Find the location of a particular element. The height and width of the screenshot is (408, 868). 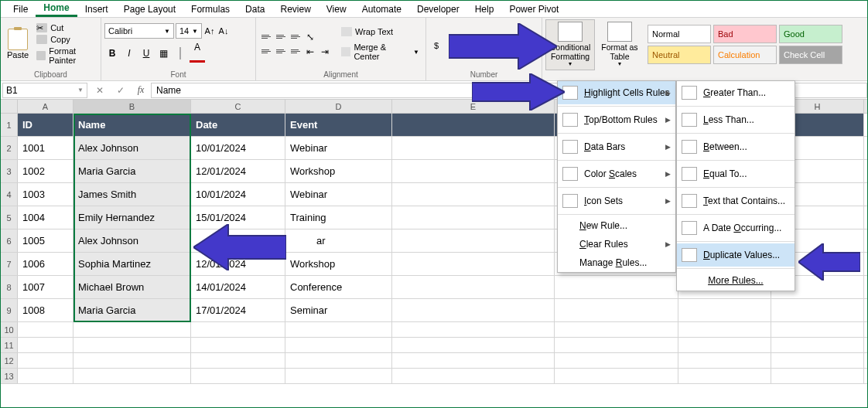

menu-review: Review is located at coordinates (296, 9).